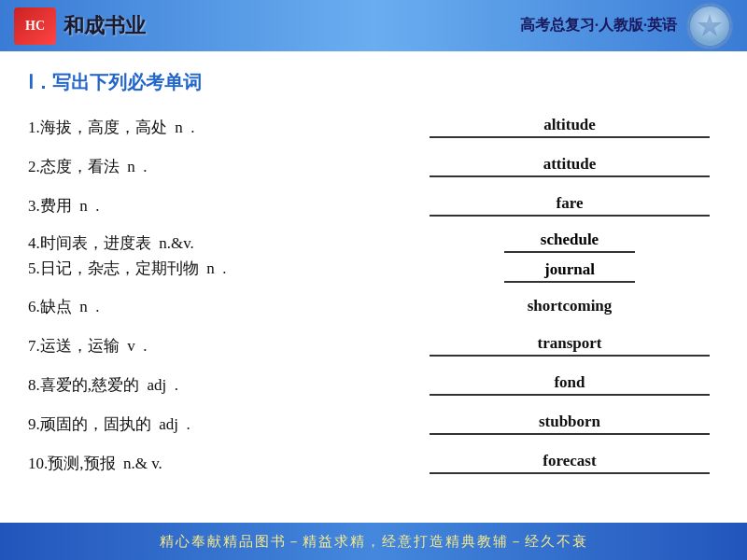  What do you see at coordinates (105, 26) in the screenshot?
I see `logo-text: 和成书业` at bounding box center [105, 26].